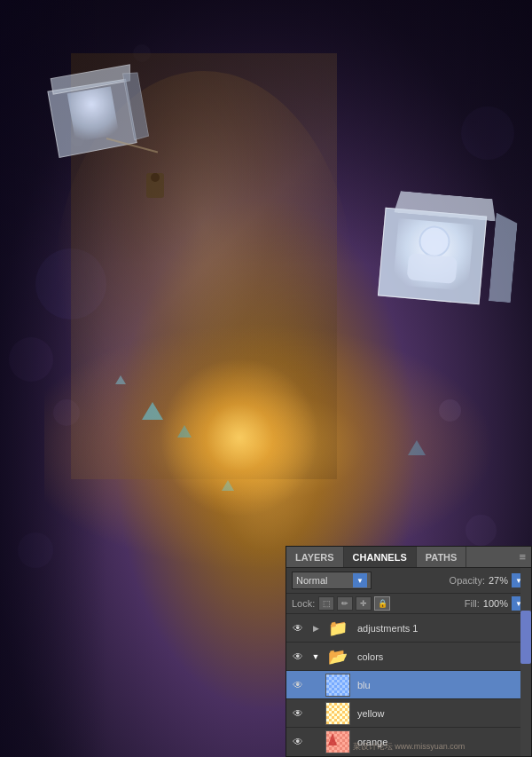  I want to click on eye-icon-yellow: 👁, so click(298, 714).